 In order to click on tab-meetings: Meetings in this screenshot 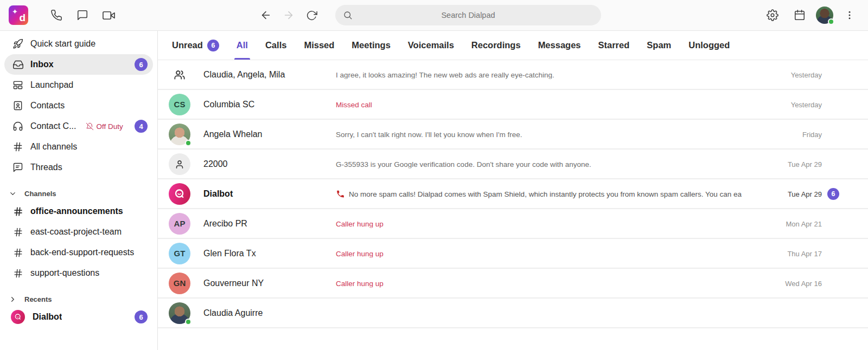, I will do `click(371, 46)`.